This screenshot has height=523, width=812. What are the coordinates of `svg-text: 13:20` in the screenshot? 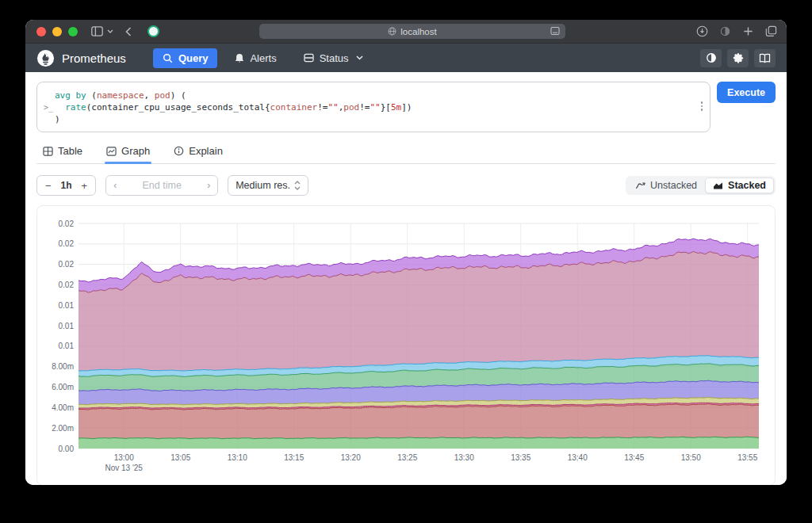 It's located at (350, 458).